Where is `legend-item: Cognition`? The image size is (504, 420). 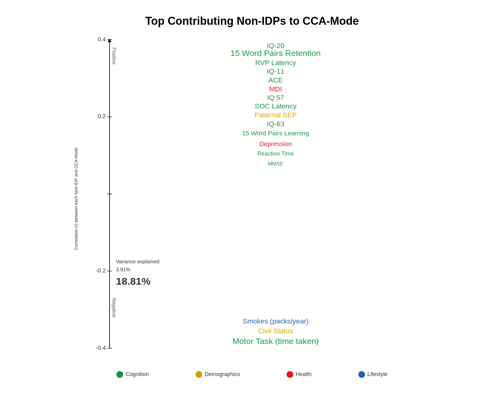
legend-item: Cognition is located at coordinates (133, 374).